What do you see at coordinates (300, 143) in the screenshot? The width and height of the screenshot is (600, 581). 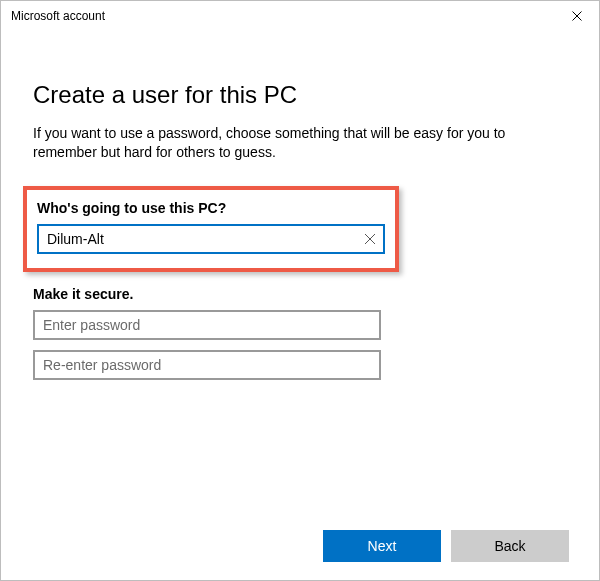 I see `page-subtitle: If you want to use a password, choose so…` at bounding box center [300, 143].